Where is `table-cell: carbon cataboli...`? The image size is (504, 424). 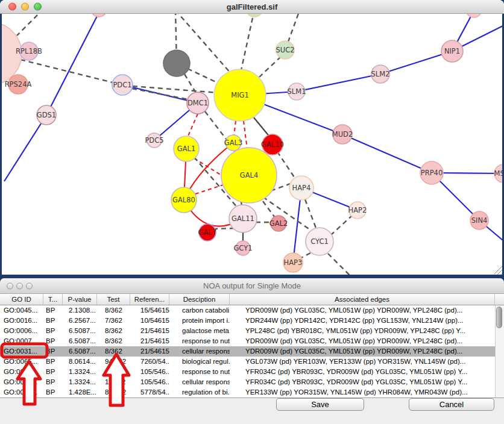 table-cell: carbon cataboli... is located at coordinates (206, 311).